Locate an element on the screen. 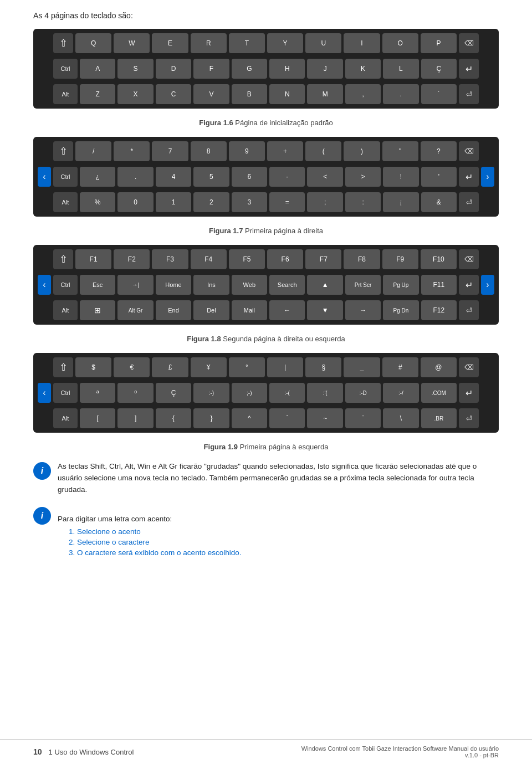 Image resolution: width=532 pixels, height=764 pixels. key-com: .COM is located at coordinates (439, 393).